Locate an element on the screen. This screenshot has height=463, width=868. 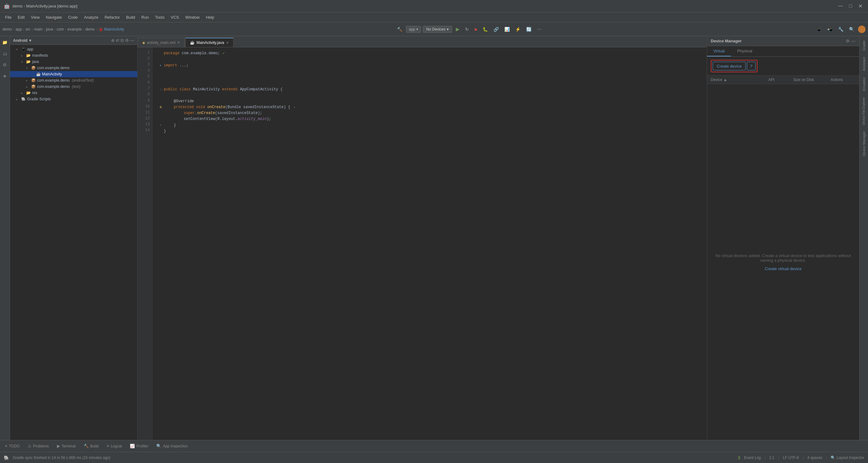
menu-refactor: Refactor is located at coordinates (112, 18).